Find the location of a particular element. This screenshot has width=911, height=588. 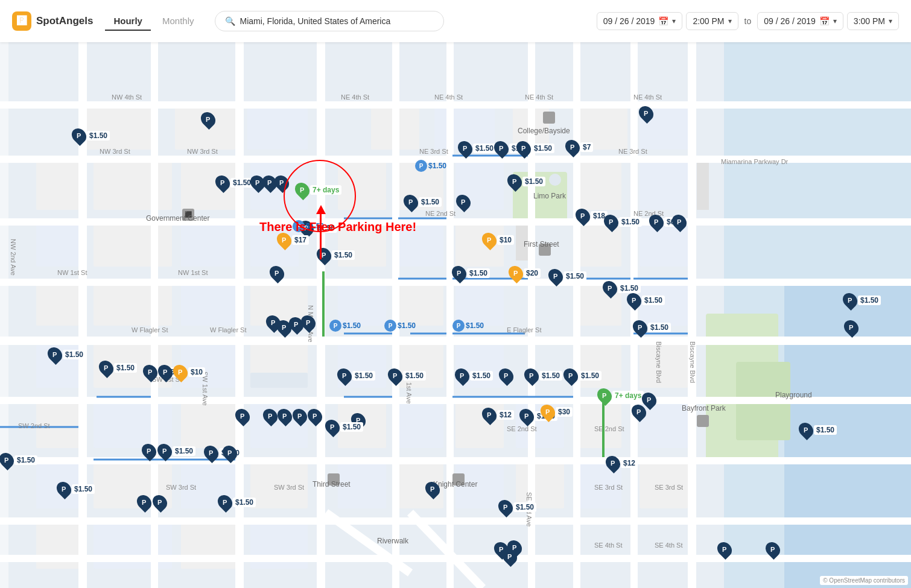

poi-label: Miamarina Parkway Dr is located at coordinates (754, 162).